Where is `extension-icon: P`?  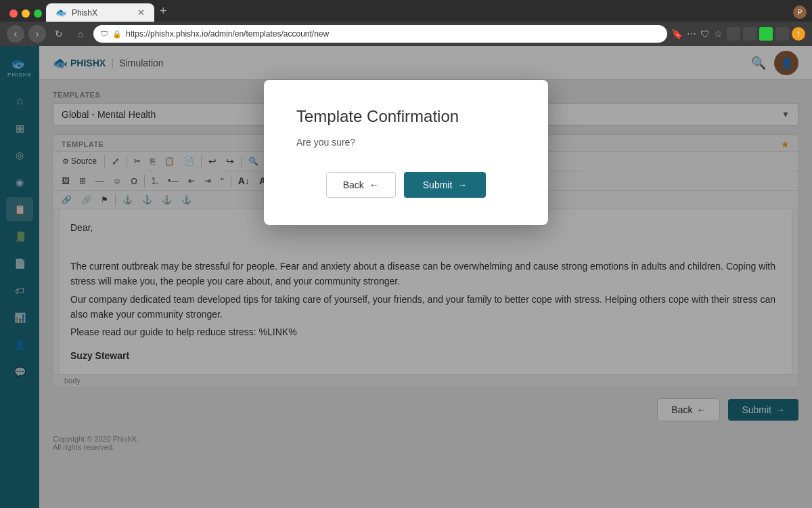
extension-icon: P is located at coordinates (800, 12).